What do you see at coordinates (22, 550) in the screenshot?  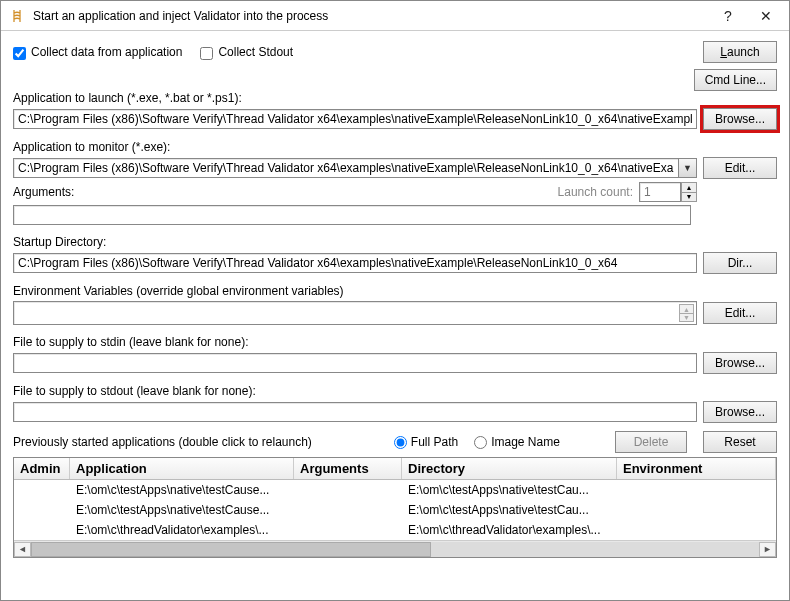 I see `scroll-left-icon: ◄` at bounding box center [22, 550].